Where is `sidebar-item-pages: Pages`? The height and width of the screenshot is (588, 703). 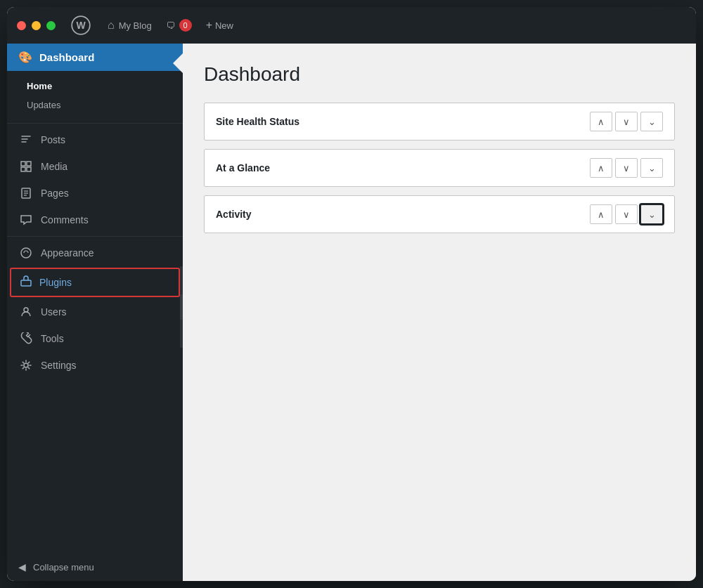 sidebar-item-pages: Pages is located at coordinates (95, 193).